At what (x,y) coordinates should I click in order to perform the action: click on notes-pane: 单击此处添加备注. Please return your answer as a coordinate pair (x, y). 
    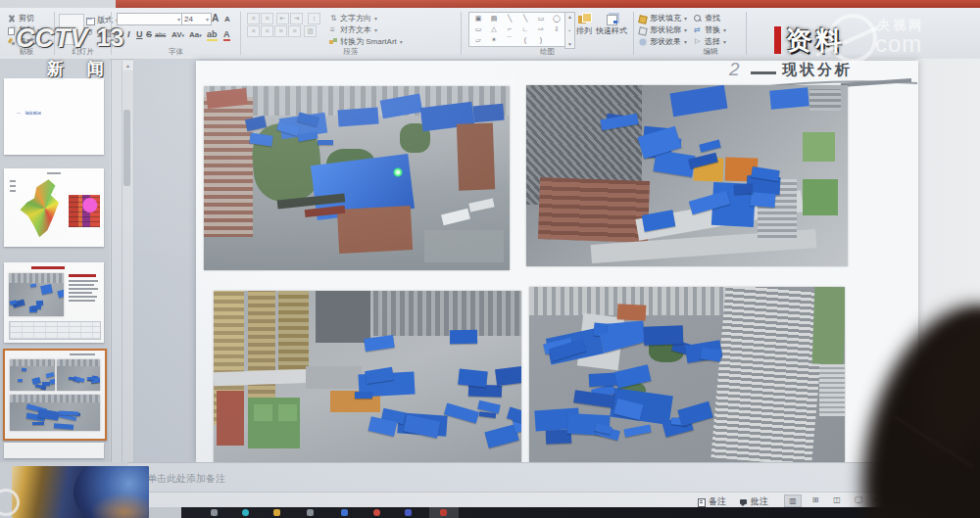
    Looking at the image, I should click on (554, 478).